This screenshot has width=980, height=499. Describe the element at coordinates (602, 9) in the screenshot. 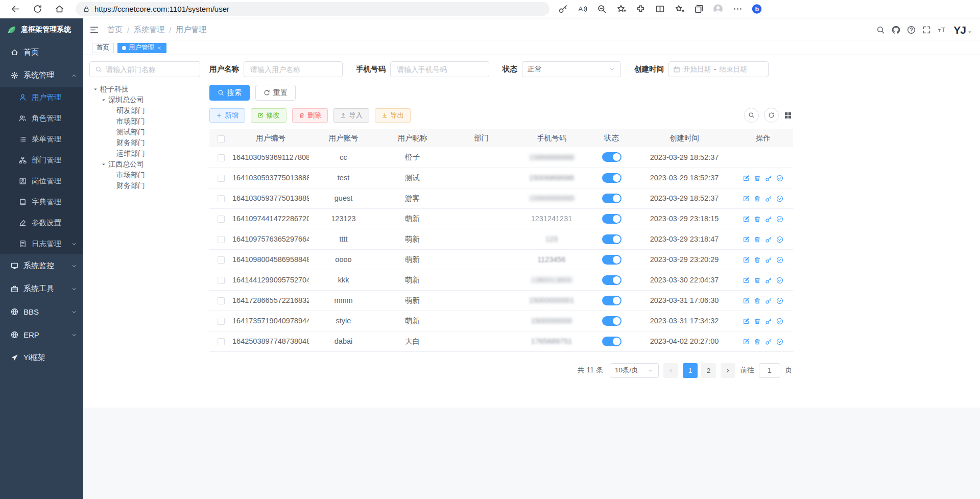

I see `zoom-icon` at that location.